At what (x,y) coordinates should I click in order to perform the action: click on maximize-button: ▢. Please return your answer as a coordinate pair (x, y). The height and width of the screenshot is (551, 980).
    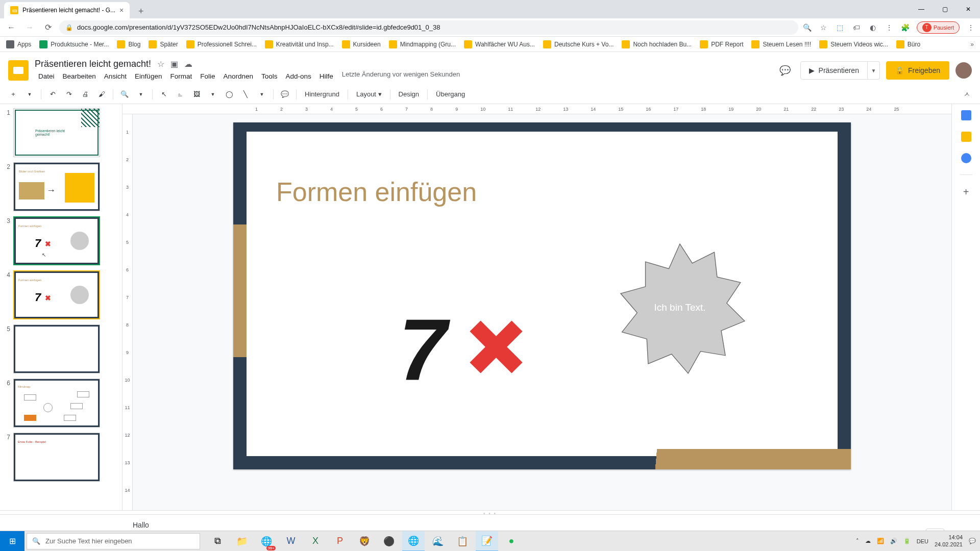
    Looking at the image, I should click on (945, 9).